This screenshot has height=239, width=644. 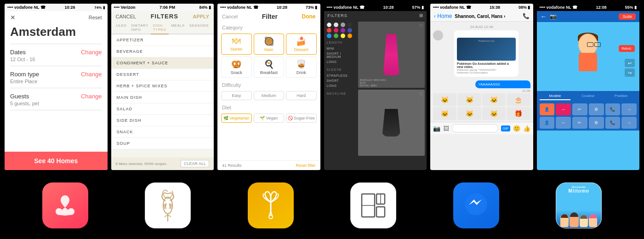 I want to click on ctrl-btn-2: ↔, so click(x=564, y=109).